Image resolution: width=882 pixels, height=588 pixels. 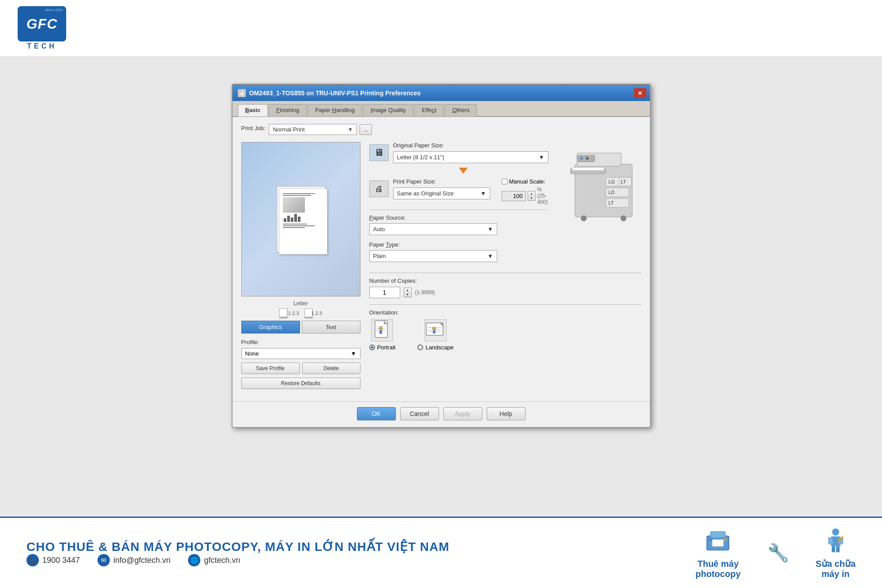 What do you see at coordinates (382, 331) in the screenshot?
I see `portrait-paper-icon` at bounding box center [382, 331].